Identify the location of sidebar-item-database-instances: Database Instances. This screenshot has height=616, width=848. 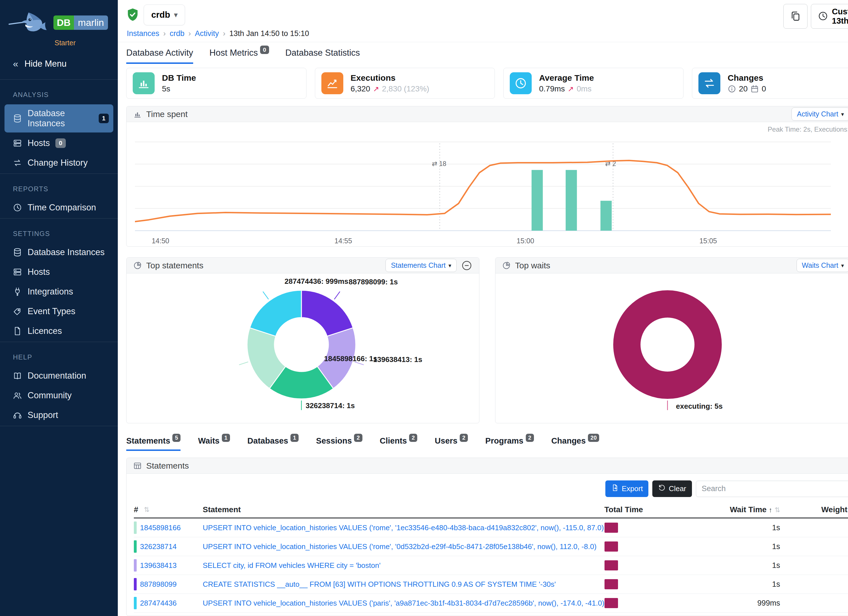
(59, 252).